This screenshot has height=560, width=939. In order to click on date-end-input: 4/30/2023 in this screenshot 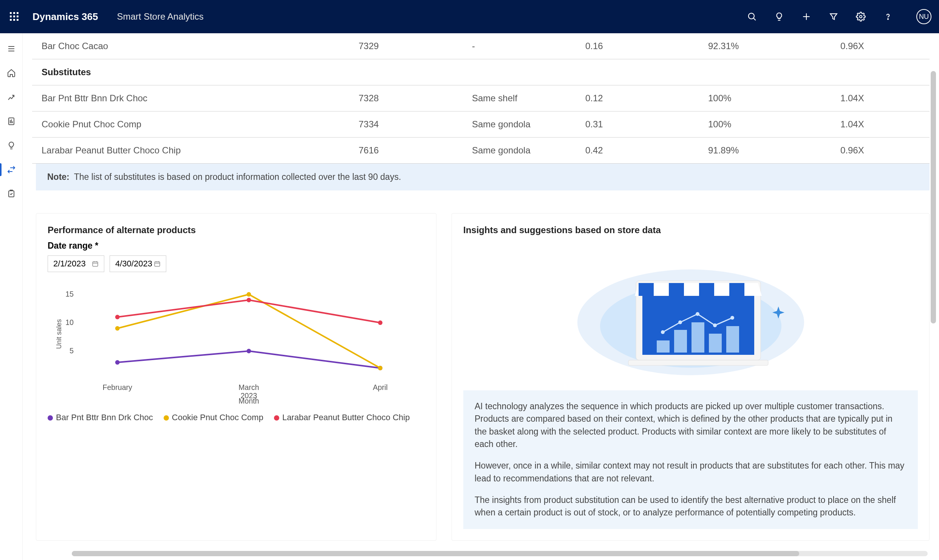, I will do `click(138, 264)`.